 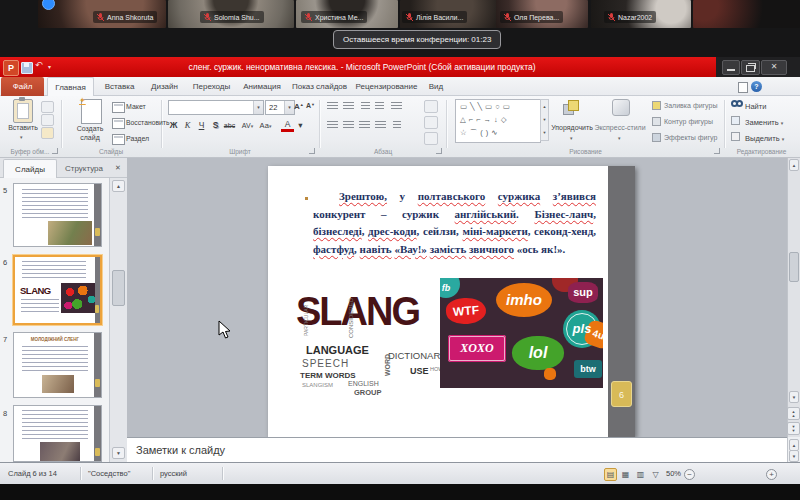 I want to click on text-shadow-button: S, so click(x=216, y=126).